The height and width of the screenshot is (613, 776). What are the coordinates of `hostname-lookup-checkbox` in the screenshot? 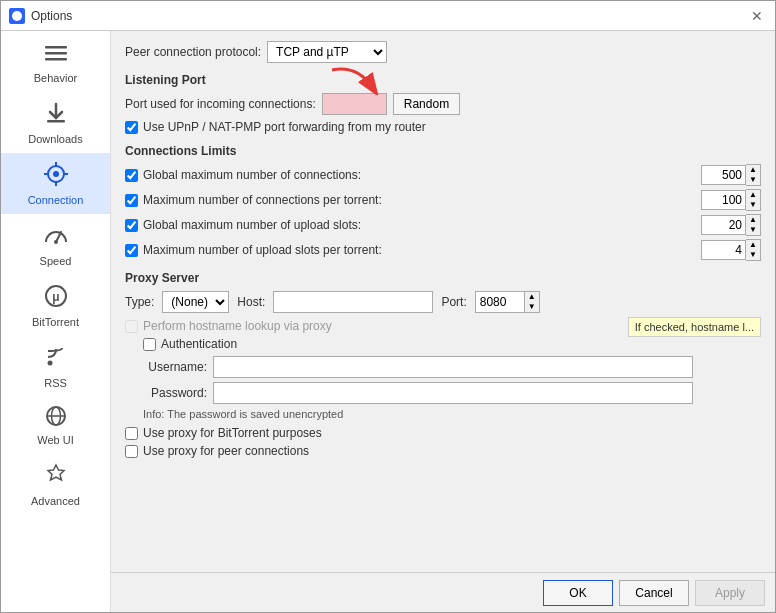 It's located at (132, 326).